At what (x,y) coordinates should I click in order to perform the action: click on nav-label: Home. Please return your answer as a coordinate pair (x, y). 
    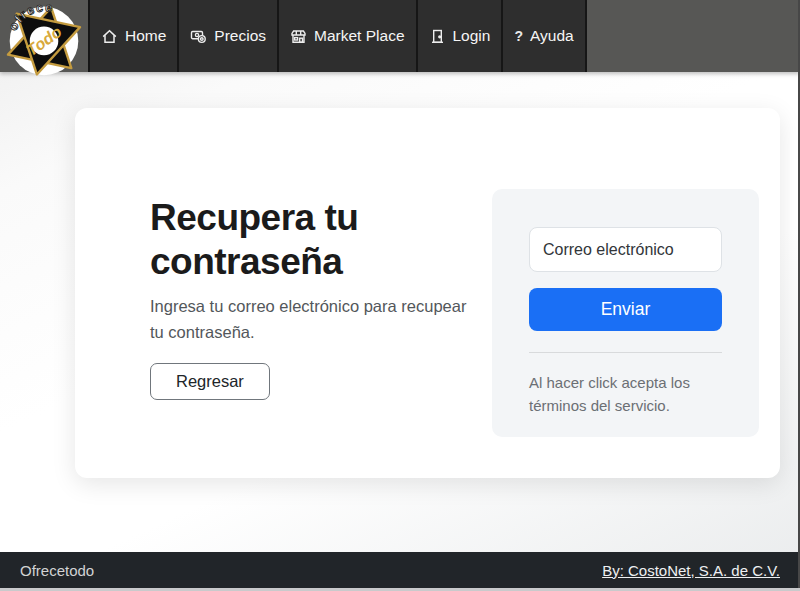
    Looking at the image, I should click on (146, 36).